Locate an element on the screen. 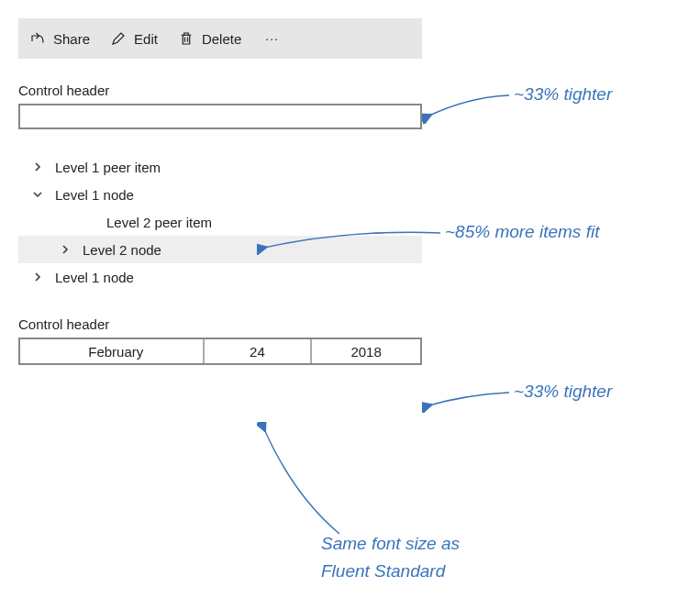 The width and height of the screenshot is (700, 609). textbox-section: Control header is located at coordinates (220, 106).